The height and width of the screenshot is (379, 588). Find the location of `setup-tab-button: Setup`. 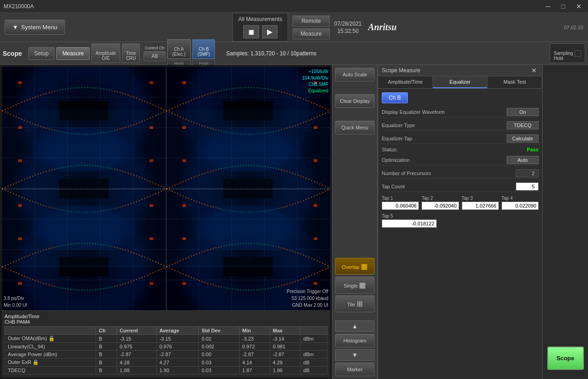

setup-tab-button: Setup is located at coordinates (41, 53).